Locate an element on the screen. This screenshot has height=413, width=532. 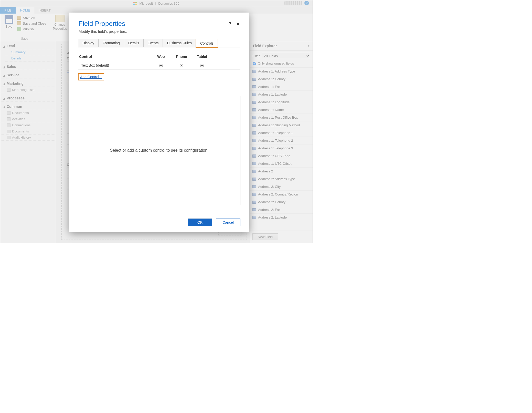
cancel-button: Cancel is located at coordinates (228, 222).